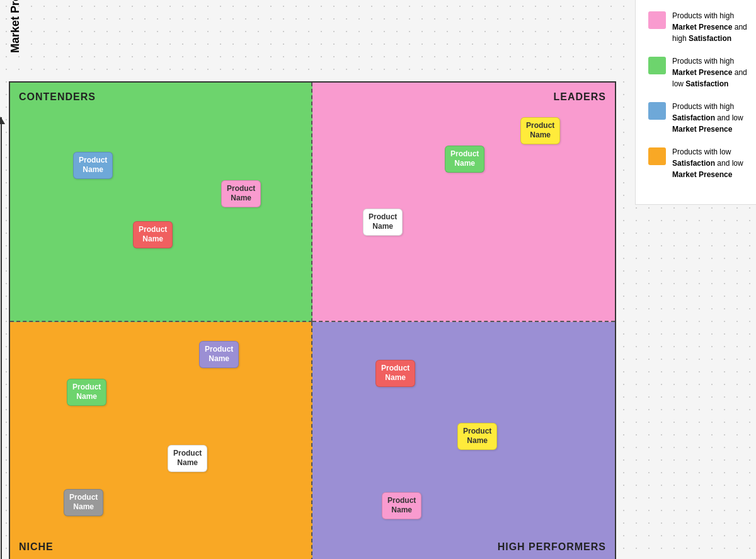 This screenshot has height=559, width=756. I want to click on y-axis-label: Market Presence, so click(15, 26).